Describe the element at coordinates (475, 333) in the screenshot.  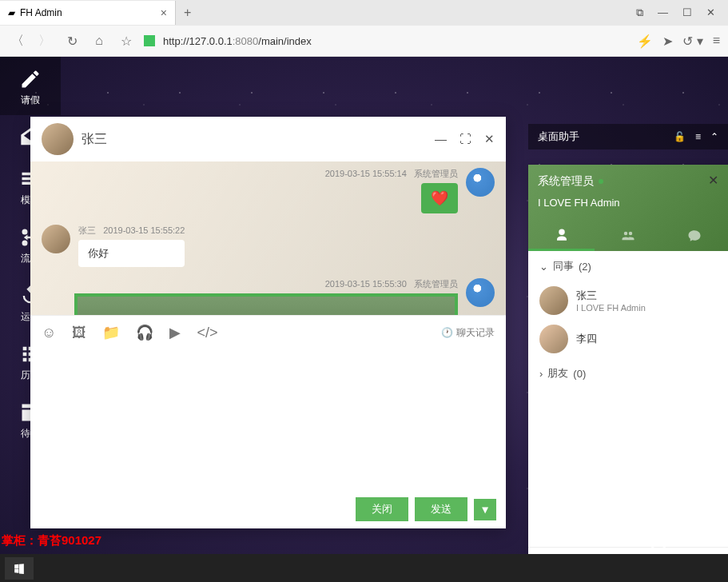
I see `history-label: 聊天记录` at that location.